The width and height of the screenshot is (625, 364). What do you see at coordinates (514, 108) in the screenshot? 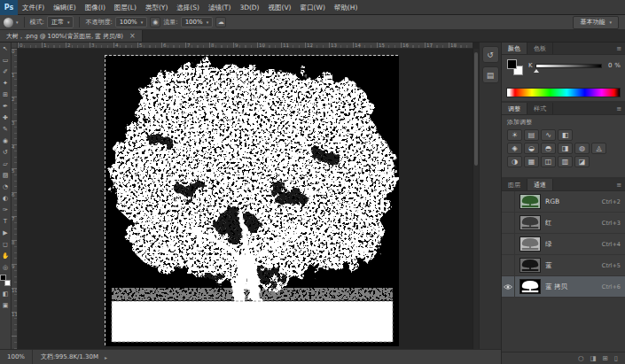
I see `panel-tab: 调整` at bounding box center [514, 108].